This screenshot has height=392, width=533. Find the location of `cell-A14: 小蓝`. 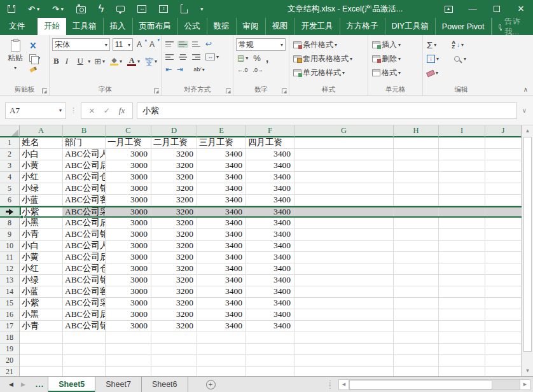

cell-A14: 小蓝 is located at coordinates (41, 292).